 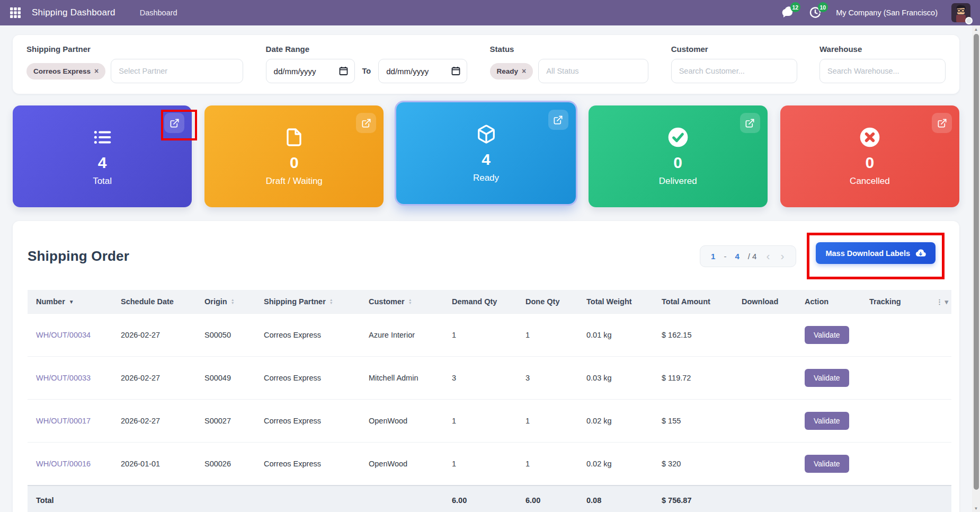 What do you see at coordinates (876, 253) in the screenshot?
I see `mass-download-labels-button: Mass Download Labels` at bounding box center [876, 253].